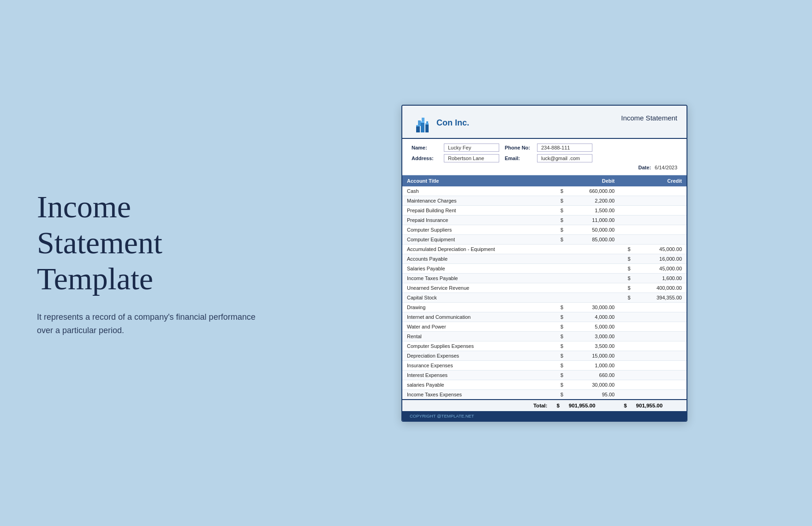  What do you see at coordinates (544, 157) in the screenshot?
I see `info-section: Name: Lucky Fey Phone No: 234-888-111 Ad…` at bounding box center [544, 157].